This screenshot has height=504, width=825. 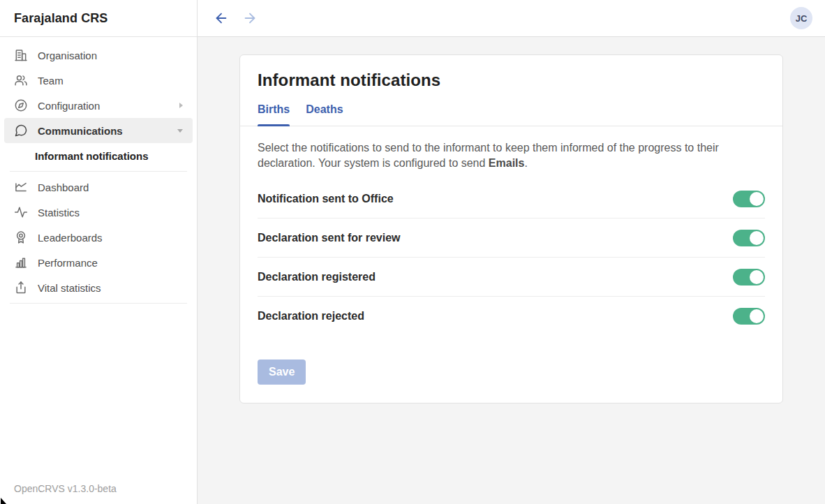 I want to click on sidebar-subitem-label: Informant notifications, so click(x=92, y=156).